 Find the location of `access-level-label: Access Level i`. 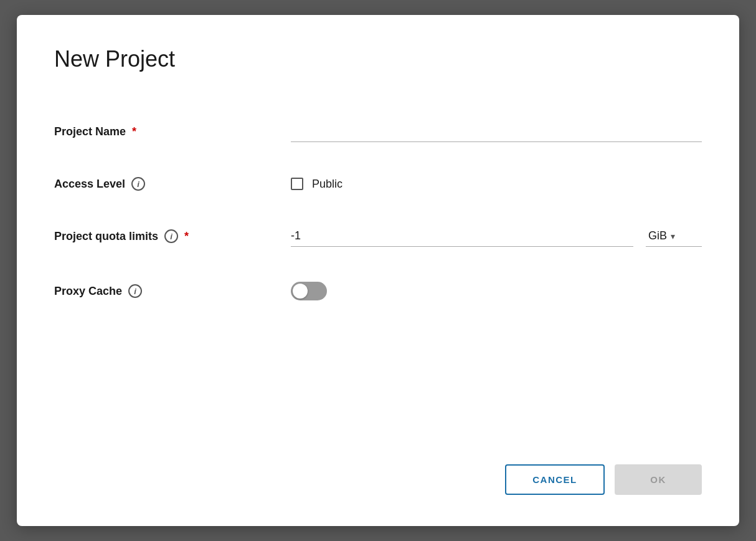

access-level-label: Access Level i is located at coordinates (172, 184).